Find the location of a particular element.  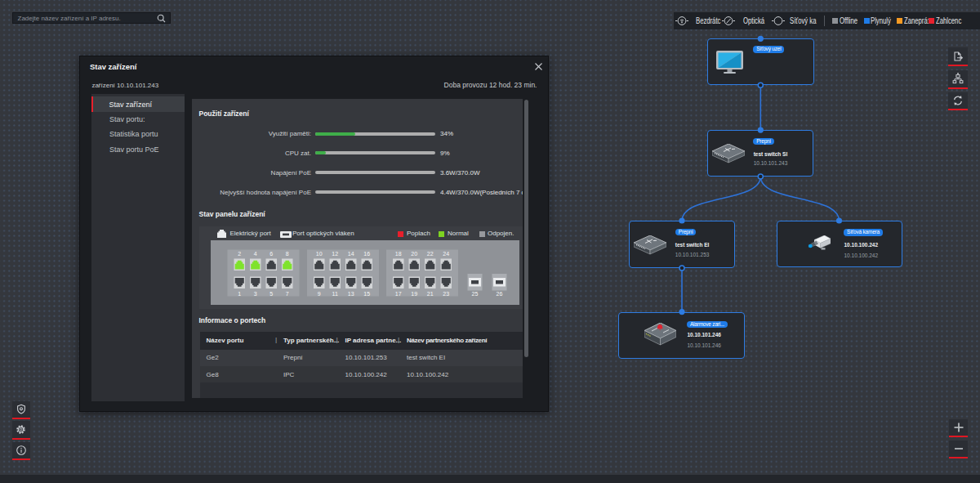

svg-text: 16 is located at coordinates (368, 253).